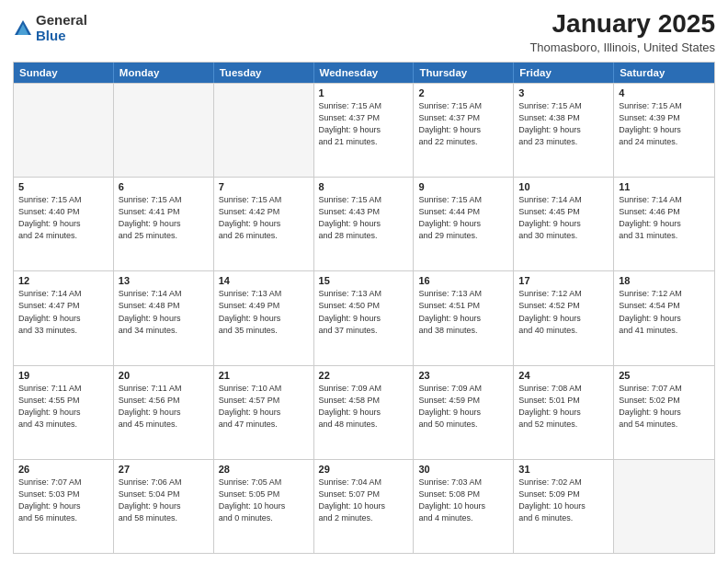 Image resolution: width=728 pixels, height=563 pixels. Describe the element at coordinates (364, 31) in the screenshot. I see `header: General Blue January 2025 Thomasboro, Il…` at that location.